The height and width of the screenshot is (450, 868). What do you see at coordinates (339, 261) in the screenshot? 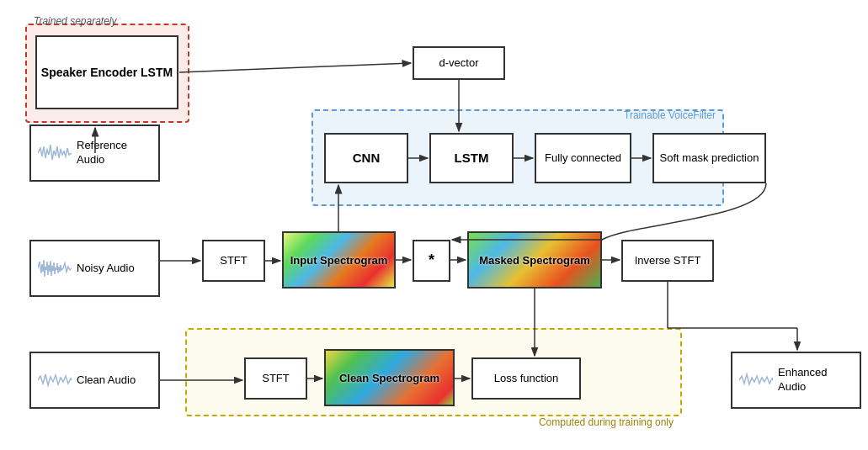
I see `input-spectrogram-label: Input Spectrogram` at bounding box center [339, 261].